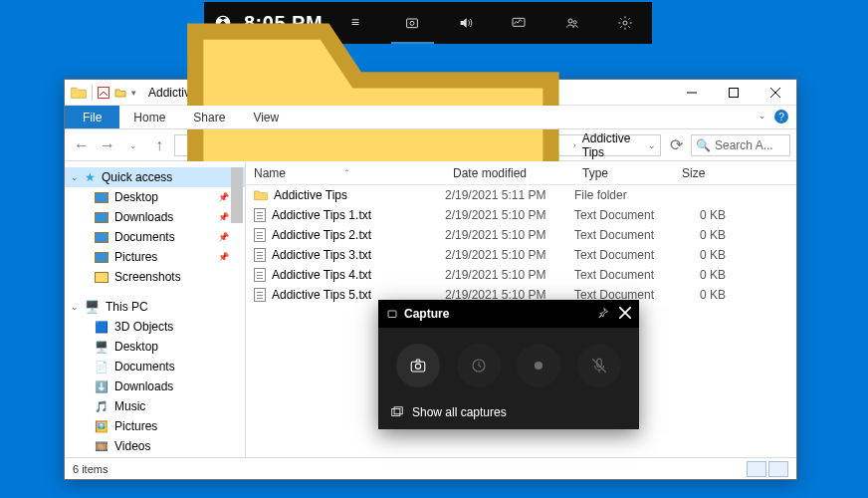 Image resolution: width=868 pixels, height=498 pixels. What do you see at coordinates (266, 118) in the screenshot?
I see `tab-view: View` at bounding box center [266, 118].